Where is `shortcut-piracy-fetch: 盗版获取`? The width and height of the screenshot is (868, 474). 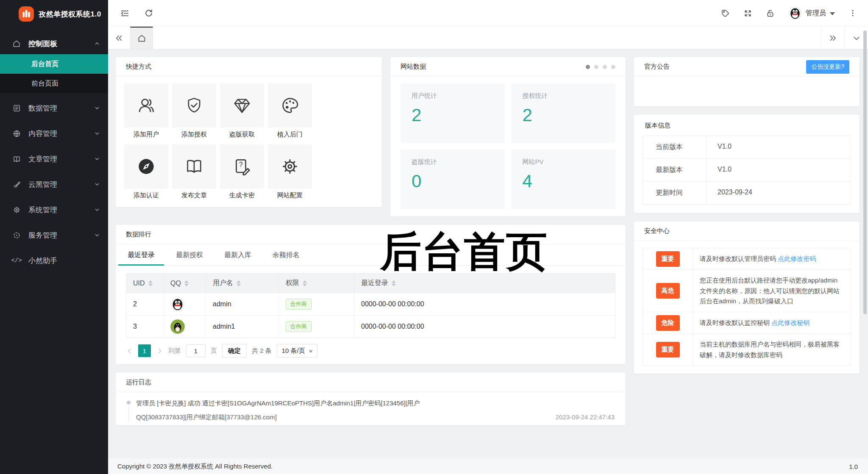
shortcut-piracy-fetch: 盗版获取 is located at coordinates (242, 111).